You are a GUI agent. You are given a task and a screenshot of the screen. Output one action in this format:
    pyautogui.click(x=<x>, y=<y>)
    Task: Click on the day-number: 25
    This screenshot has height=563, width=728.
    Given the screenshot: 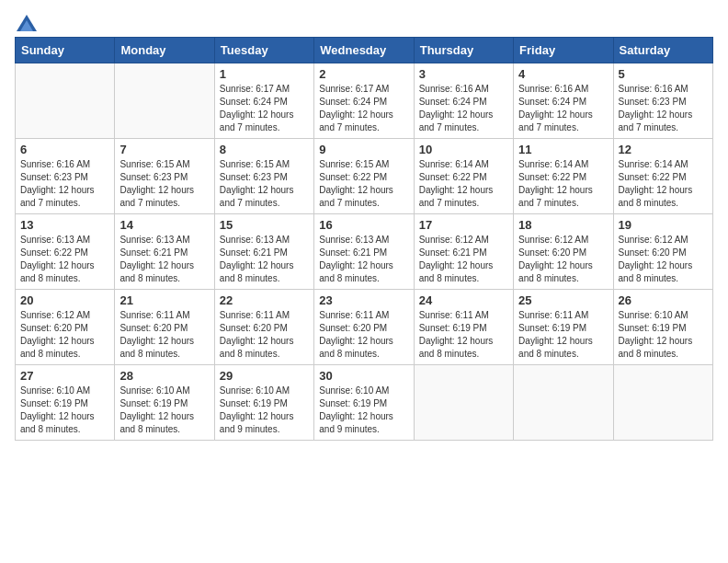 What is the action you would take?
    pyautogui.click(x=563, y=300)
    